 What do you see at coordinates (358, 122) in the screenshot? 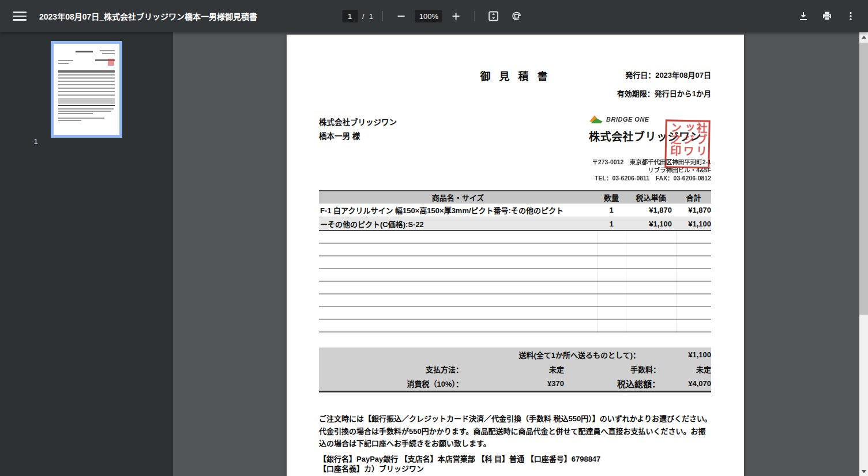
I see `recipient-company: 株式会社ブリッジワン` at bounding box center [358, 122].